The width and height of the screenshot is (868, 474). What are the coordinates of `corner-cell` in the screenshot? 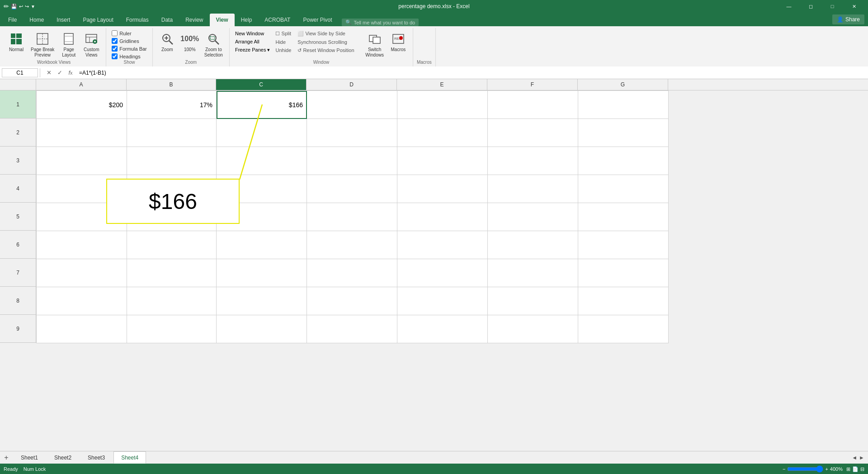 It's located at (18, 85).